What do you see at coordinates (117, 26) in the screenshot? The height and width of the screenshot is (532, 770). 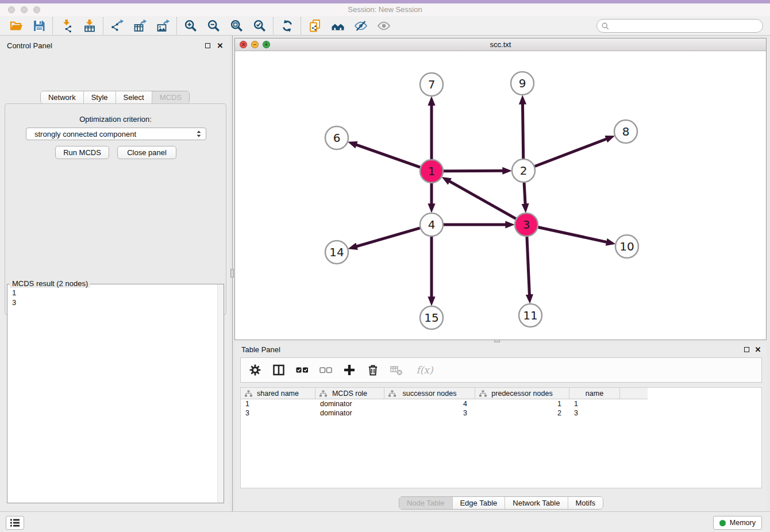 I see `export-network-button` at bounding box center [117, 26].